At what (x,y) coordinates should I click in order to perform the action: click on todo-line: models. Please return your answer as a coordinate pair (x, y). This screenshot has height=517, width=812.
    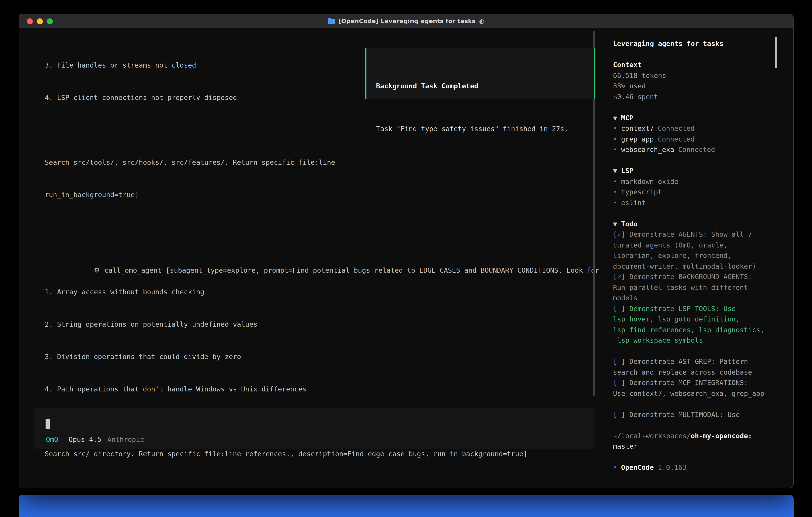
    Looking at the image, I should click on (695, 298).